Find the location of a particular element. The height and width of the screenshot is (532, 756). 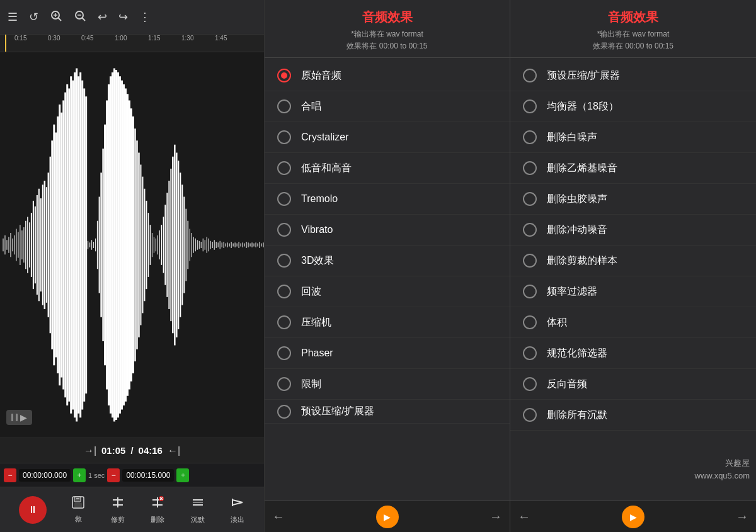

save-icon is located at coordinates (78, 504).